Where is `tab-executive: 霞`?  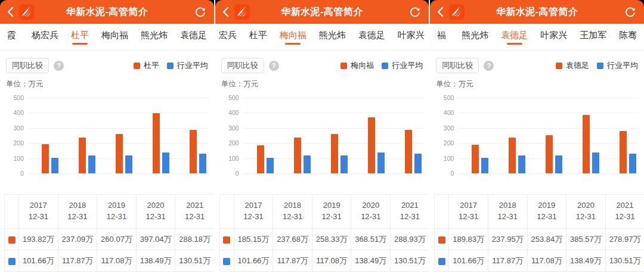 tab-executive: 霞 is located at coordinates (11, 37).